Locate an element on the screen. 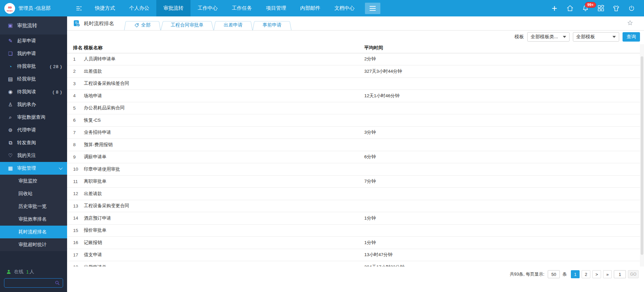  table-row: 10 印章申请使用审批 is located at coordinates (356, 170).